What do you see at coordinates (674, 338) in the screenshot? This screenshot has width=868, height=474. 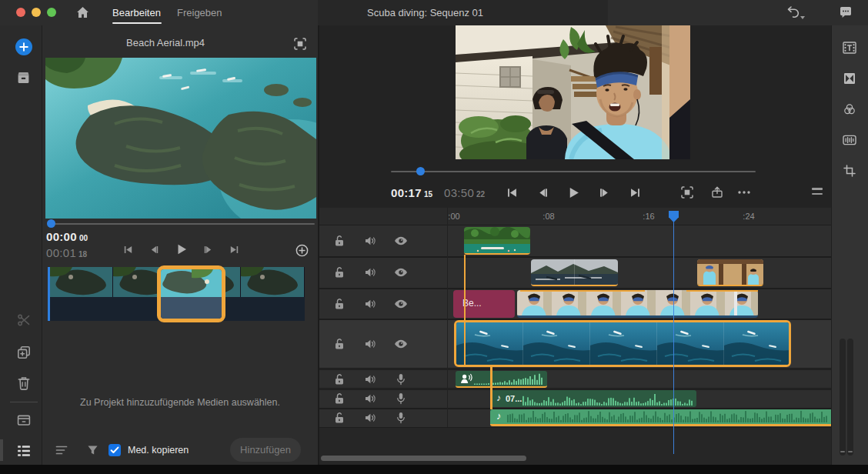 I see `playhead-line` at bounding box center [674, 338].